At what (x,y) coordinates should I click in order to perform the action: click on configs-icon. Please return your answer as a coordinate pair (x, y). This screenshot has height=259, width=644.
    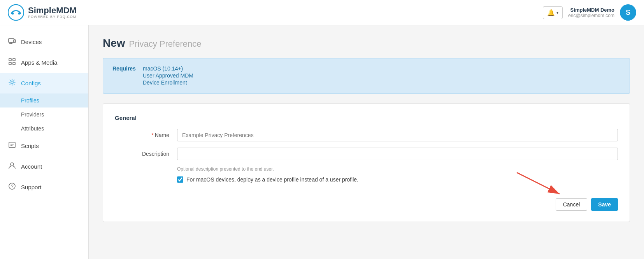
    Looking at the image, I should click on (12, 83).